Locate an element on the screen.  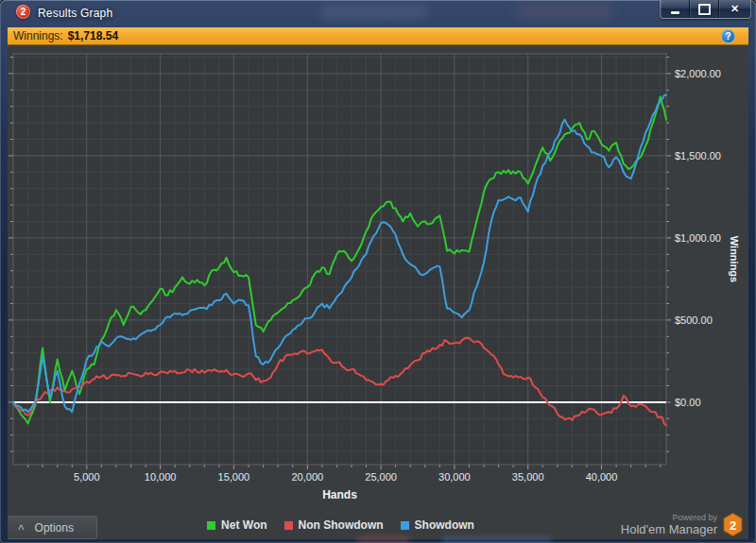
maximize-button is located at coordinates (705, 9).